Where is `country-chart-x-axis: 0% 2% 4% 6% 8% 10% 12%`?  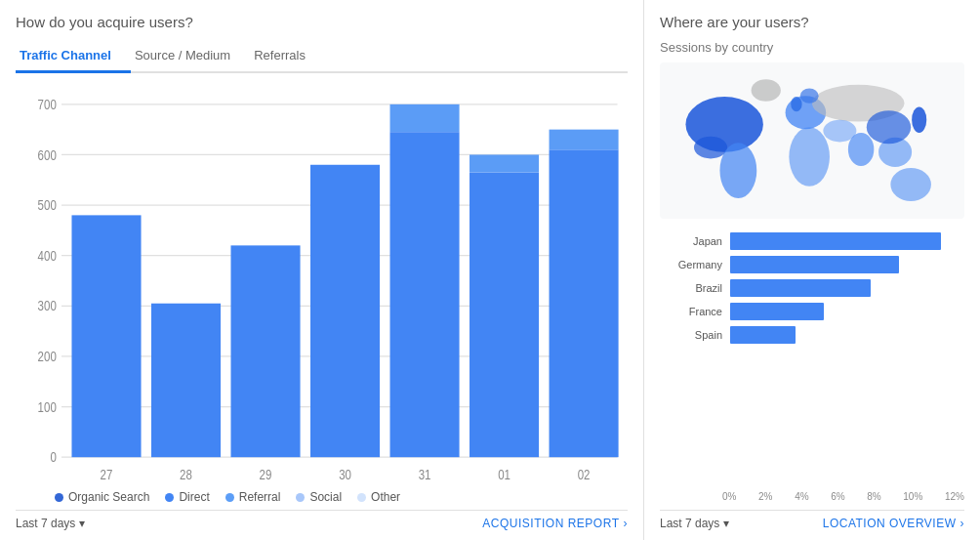
country-chart-x-axis: 0% 2% 4% 6% 8% 10% 12% is located at coordinates (812, 496).